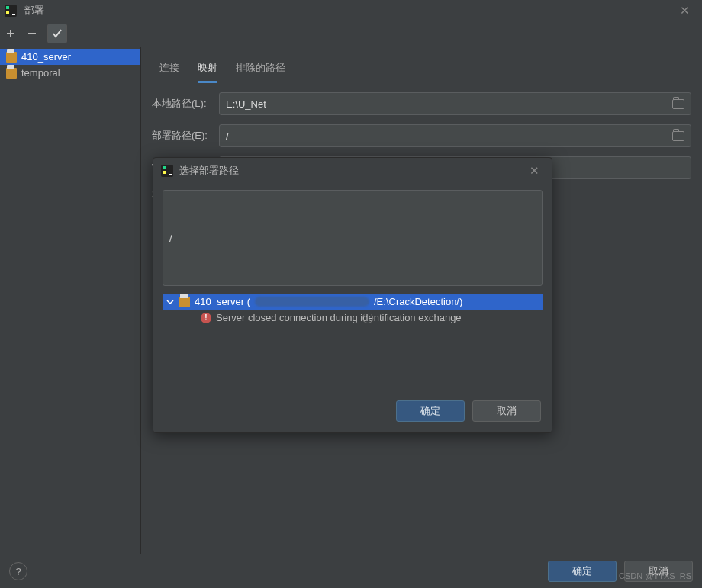 This screenshot has width=702, height=588. What do you see at coordinates (534, 171) in the screenshot?
I see `dialog-close-icon: ✕` at bounding box center [534, 171].